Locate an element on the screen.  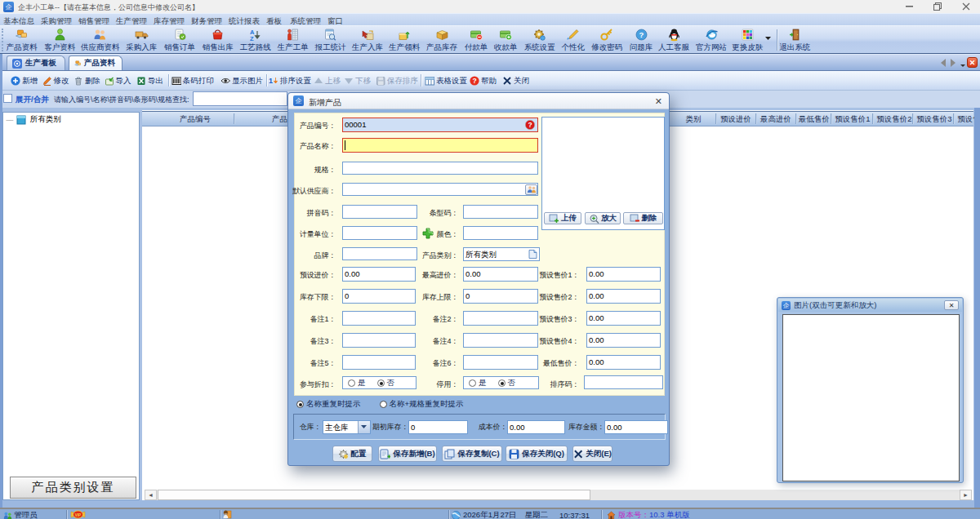
svg-text: VIP is located at coordinates (78, 516).